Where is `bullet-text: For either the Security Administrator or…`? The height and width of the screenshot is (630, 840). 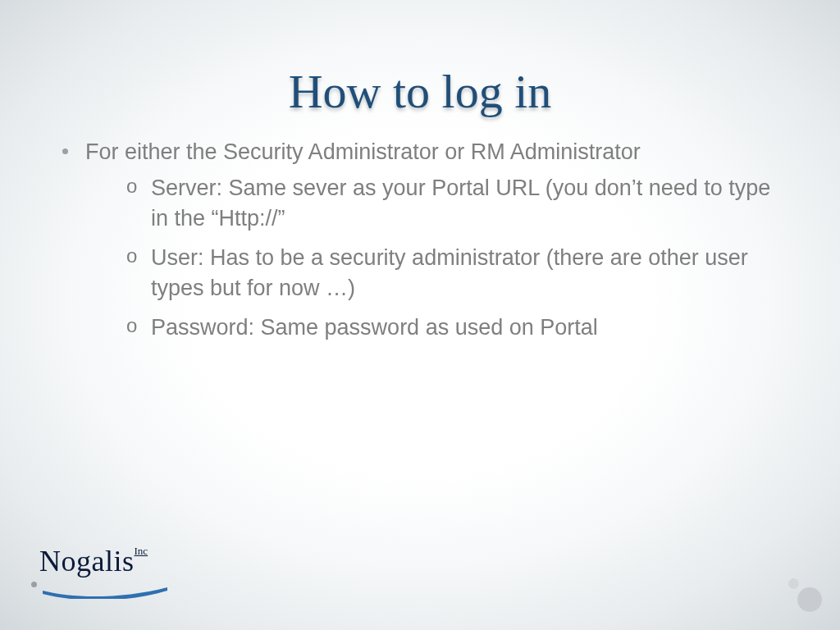
bullet-text: For either the Security Administrator or… is located at coordinates (363, 152).